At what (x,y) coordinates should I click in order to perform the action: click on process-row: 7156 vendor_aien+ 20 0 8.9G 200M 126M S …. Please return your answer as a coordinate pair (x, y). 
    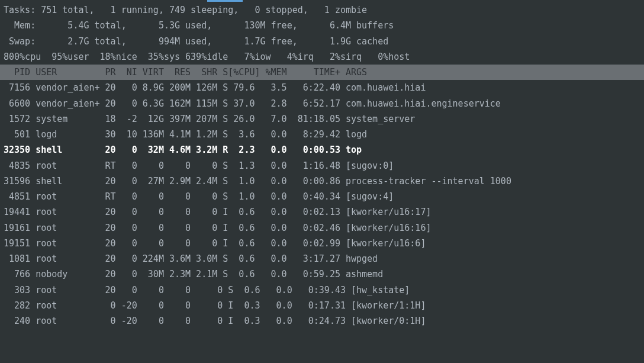
    Looking at the image, I should click on (322, 88).